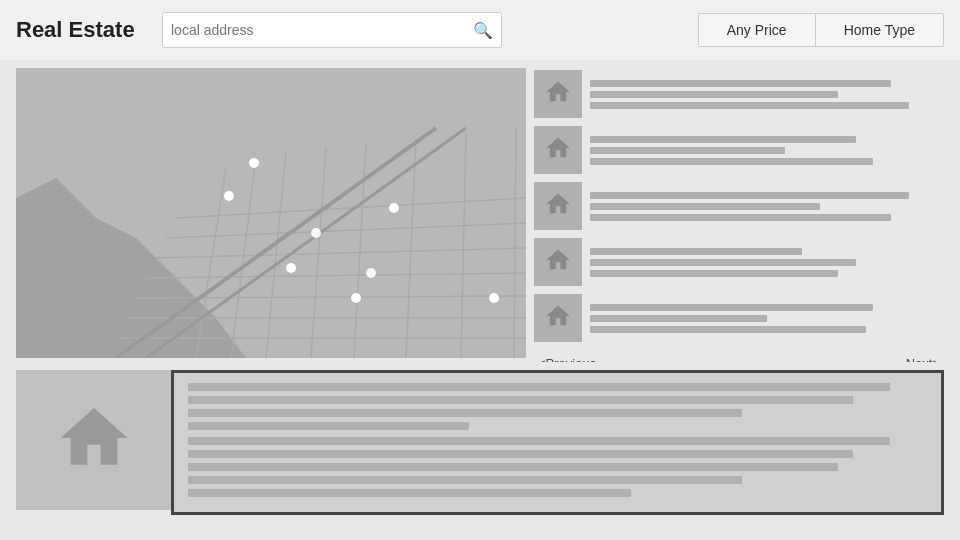 This screenshot has height=540, width=960. Describe the element at coordinates (328, 426) in the screenshot. I see `detail-price-line` at that location.